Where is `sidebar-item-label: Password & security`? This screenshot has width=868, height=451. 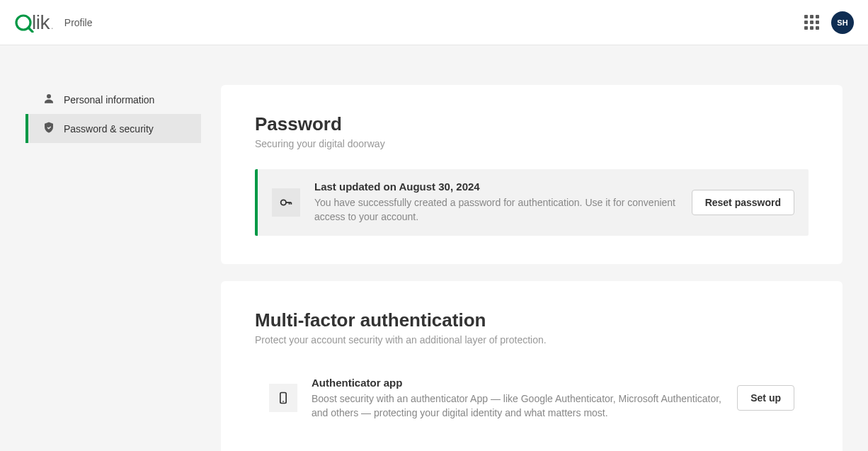
sidebar-item-label: Password & security is located at coordinates (109, 129).